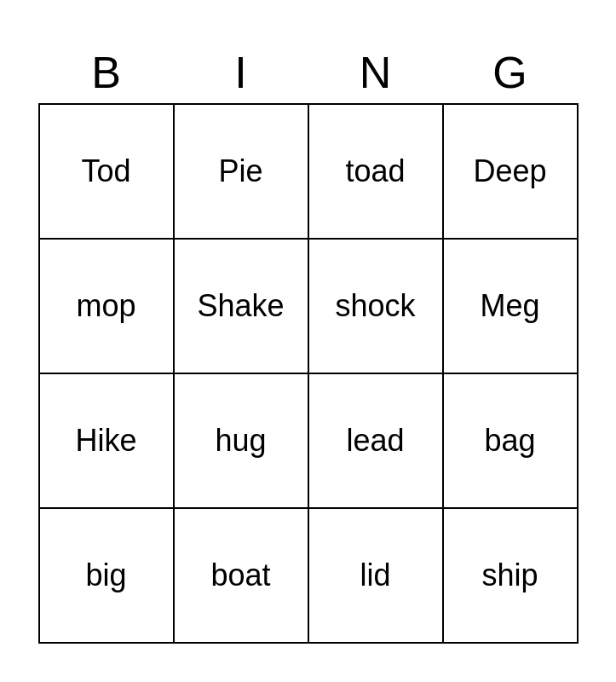 Image resolution: width=616 pixels, height=682 pixels. I want to click on cell-0-1: Pie, so click(242, 172).